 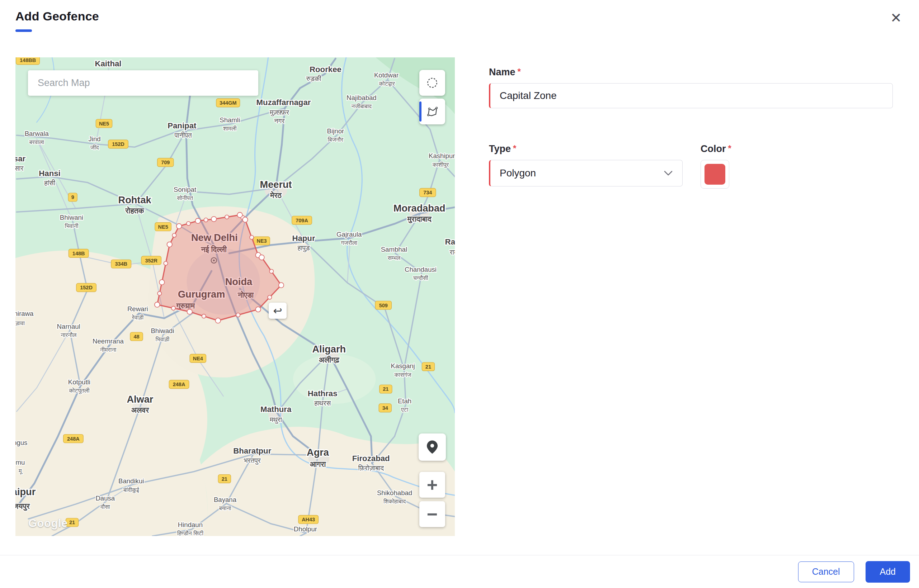 I want to click on map-search-input, so click(x=143, y=83).